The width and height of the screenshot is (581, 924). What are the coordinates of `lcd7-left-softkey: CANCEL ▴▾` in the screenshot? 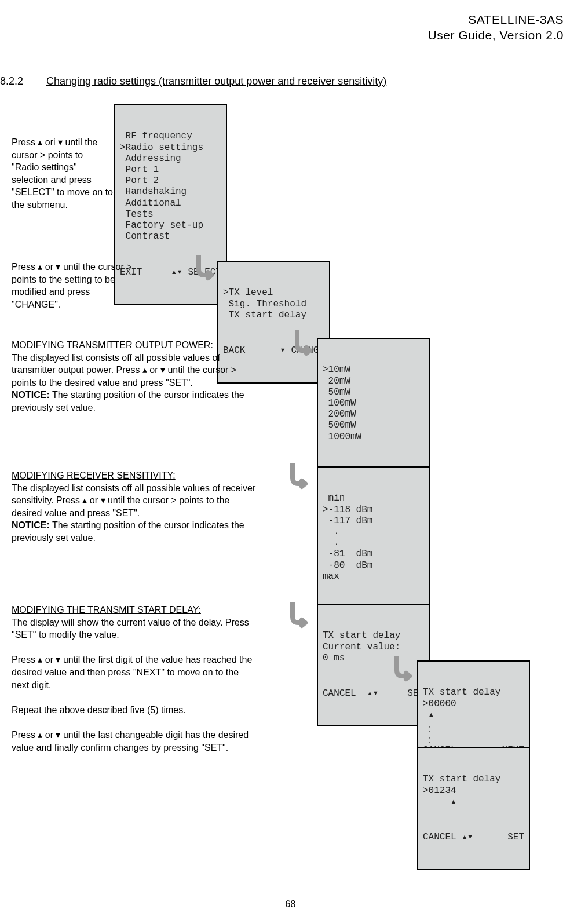 It's located at (448, 838).